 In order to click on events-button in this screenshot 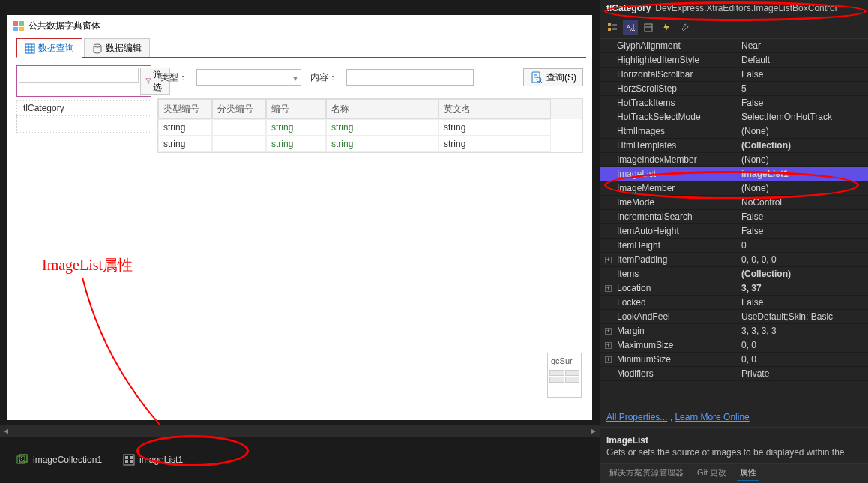, I will do `click(666, 28)`.